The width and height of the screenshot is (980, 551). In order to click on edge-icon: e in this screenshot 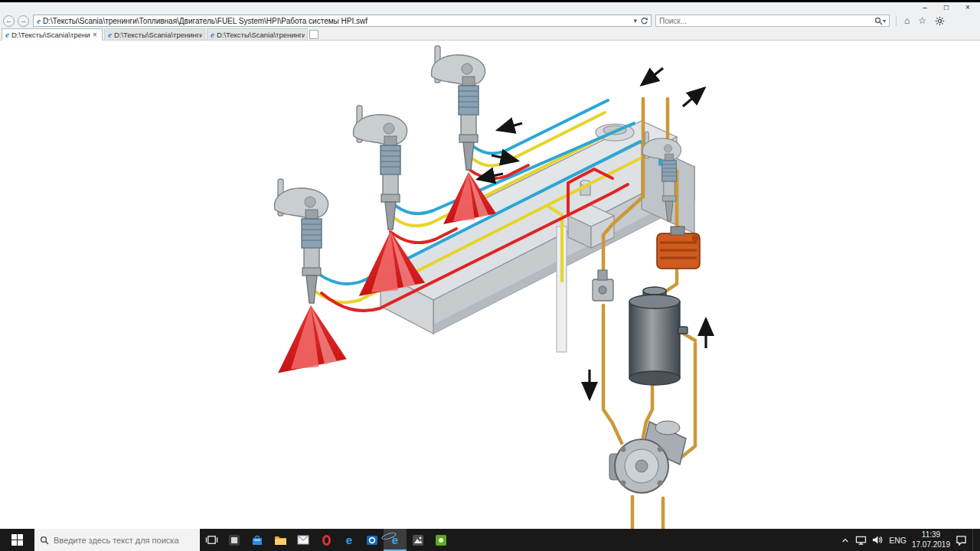, I will do `click(349, 540)`.